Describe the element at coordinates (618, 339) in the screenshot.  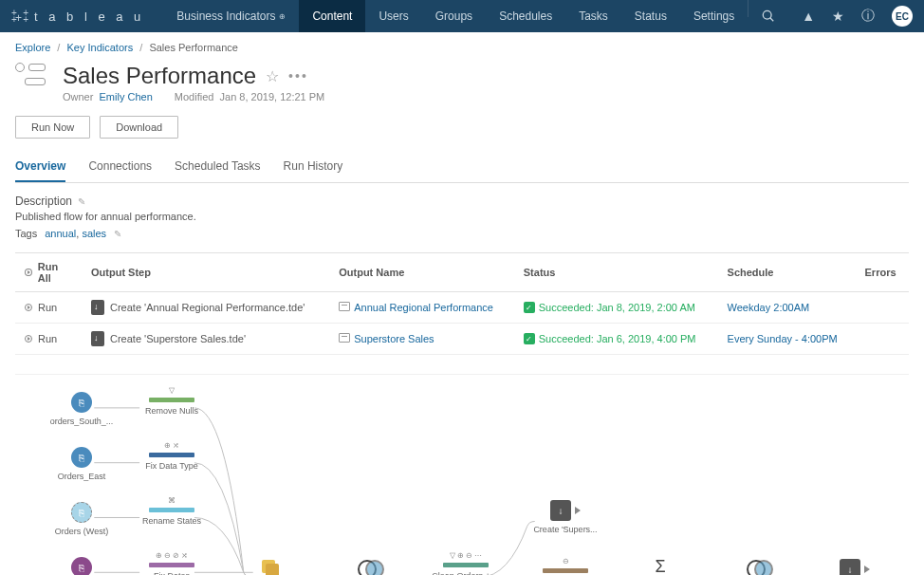
I see `status-link: Succeeded: Jan 6, 2019, 4:00 PM` at that location.